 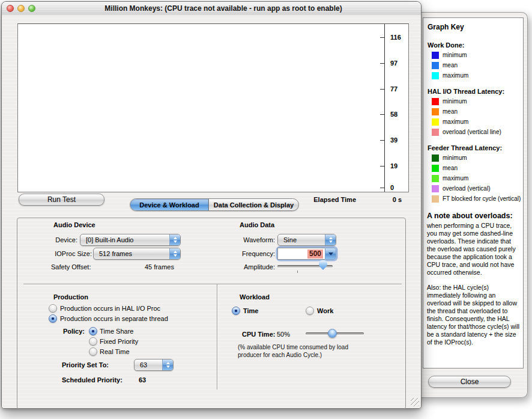 What do you see at coordinates (21, 8) in the screenshot?
I see `minimize-window-button` at bounding box center [21, 8].